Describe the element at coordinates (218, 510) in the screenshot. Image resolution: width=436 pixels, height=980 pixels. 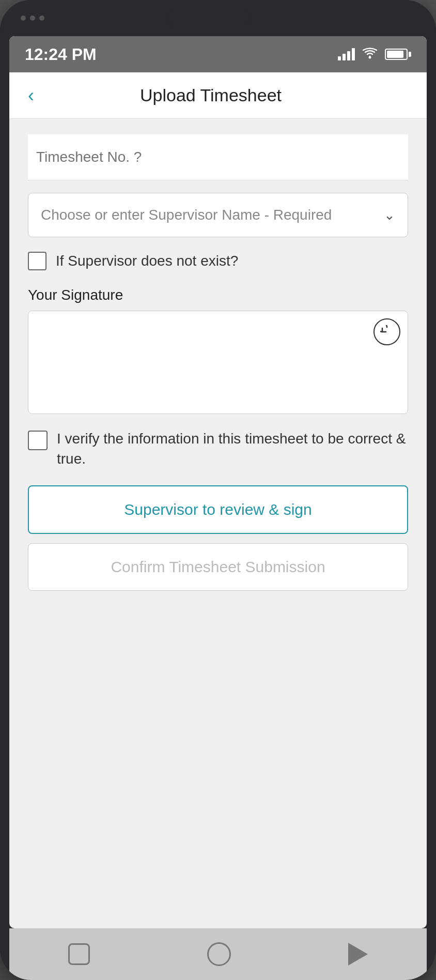
I see `supervisor-review-button: Supervisor to review & sign` at that location.